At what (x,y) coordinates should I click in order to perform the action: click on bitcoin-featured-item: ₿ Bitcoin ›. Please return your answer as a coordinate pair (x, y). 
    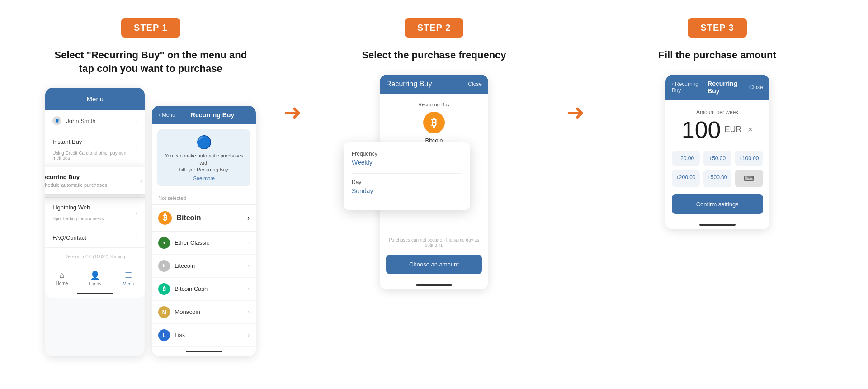
    Looking at the image, I should click on (204, 218).